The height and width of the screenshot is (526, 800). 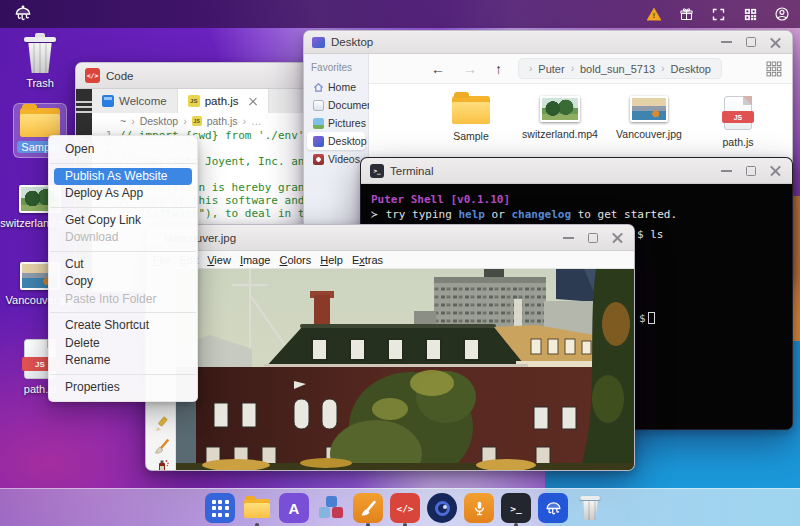 I want to click on dock-paint-button, so click(x=368, y=508).